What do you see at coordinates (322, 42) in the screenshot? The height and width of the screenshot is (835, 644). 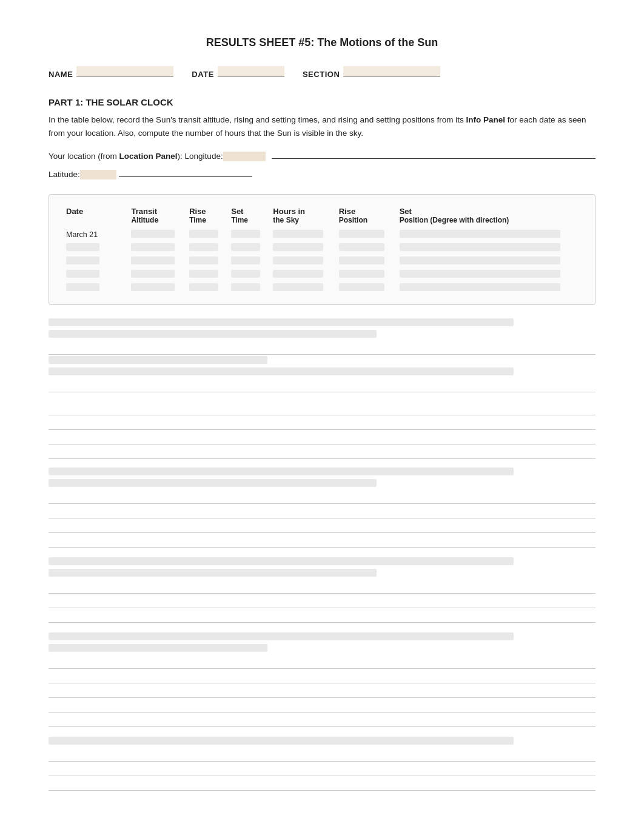 I see `page-title: RESULTS SHEET #5: The Motions of the Sun` at bounding box center [322, 42].